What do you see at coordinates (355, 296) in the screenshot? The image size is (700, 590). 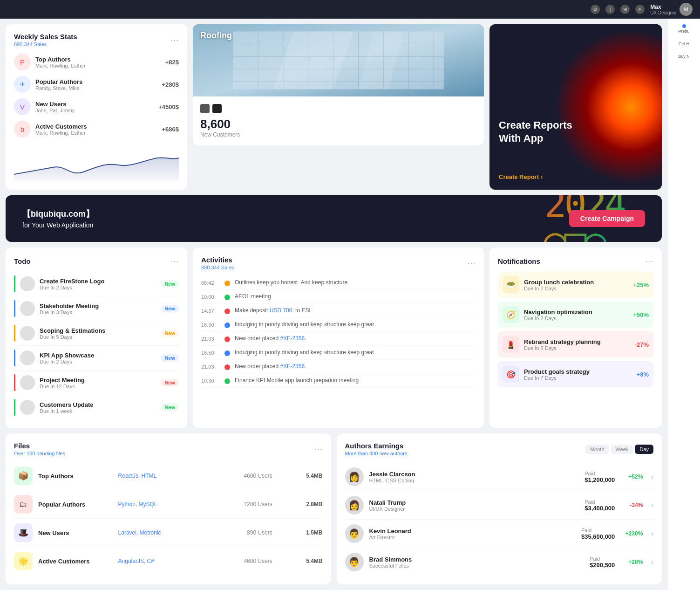 I see `activity-text: AEOL meeting` at bounding box center [355, 296].